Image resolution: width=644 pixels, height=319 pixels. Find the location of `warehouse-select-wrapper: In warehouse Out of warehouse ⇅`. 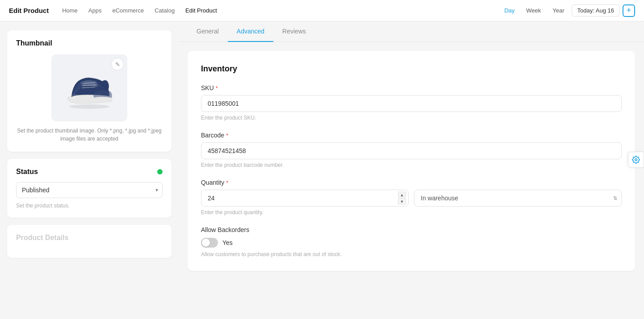

warehouse-select-wrapper: In warehouse Out of warehouse ⇅ is located at coordinates (518, 198).